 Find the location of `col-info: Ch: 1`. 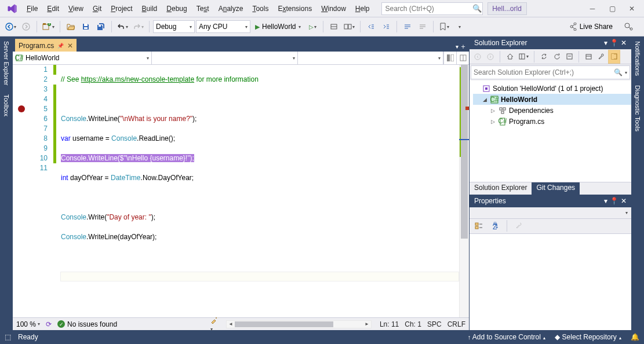

col-info: Ch: 1 is located at coordinates (413, 324).